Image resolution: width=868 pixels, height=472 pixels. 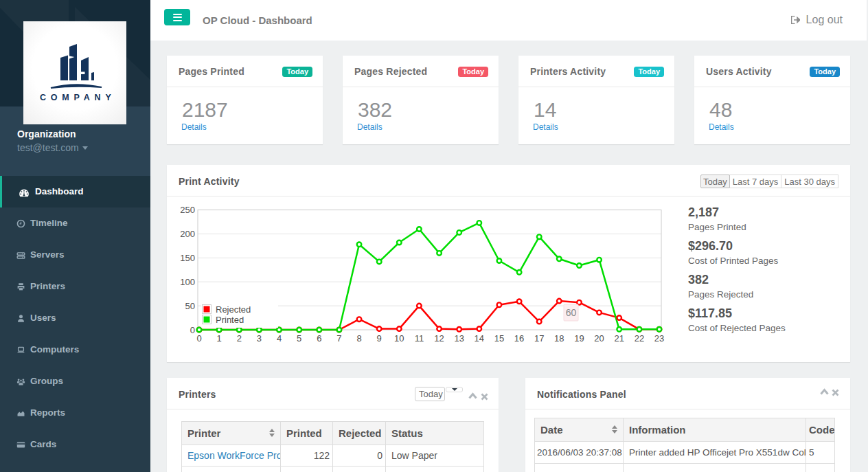 I want to click on svg-text: 22, so click(x=639, y=338).